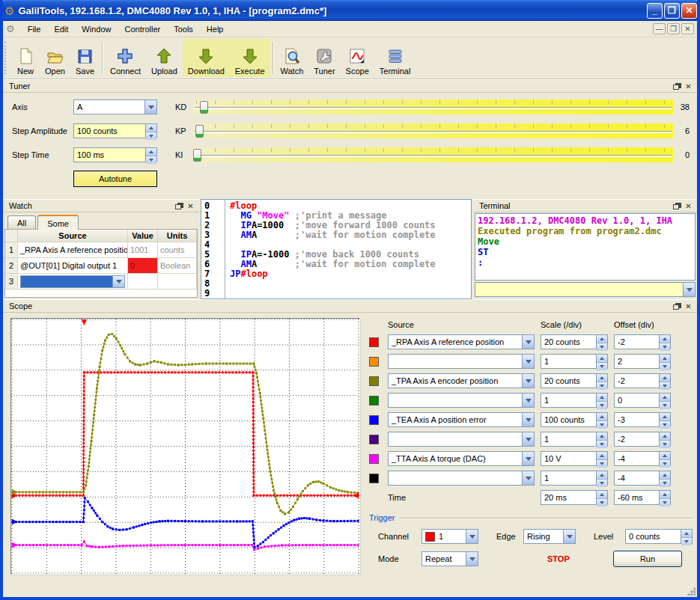 The image size is (700, 600). Describe the element at coordinates (73, 281) in the screenshot. I see `source-cell` at that location.